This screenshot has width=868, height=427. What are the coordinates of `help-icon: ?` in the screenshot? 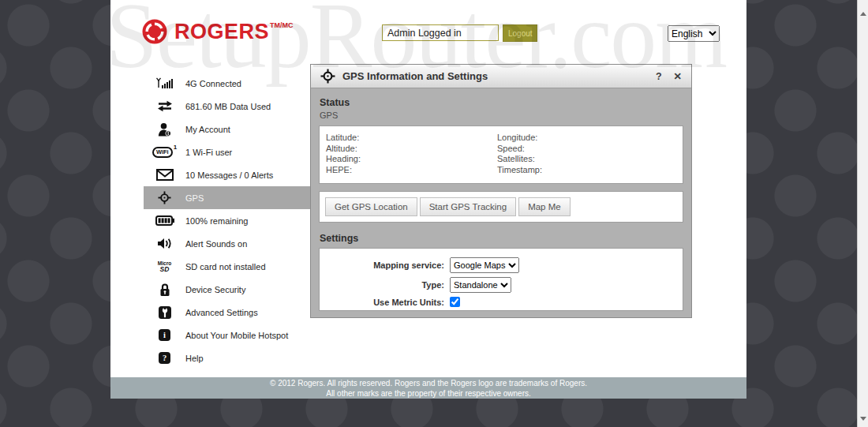 It's located at (164, 358).